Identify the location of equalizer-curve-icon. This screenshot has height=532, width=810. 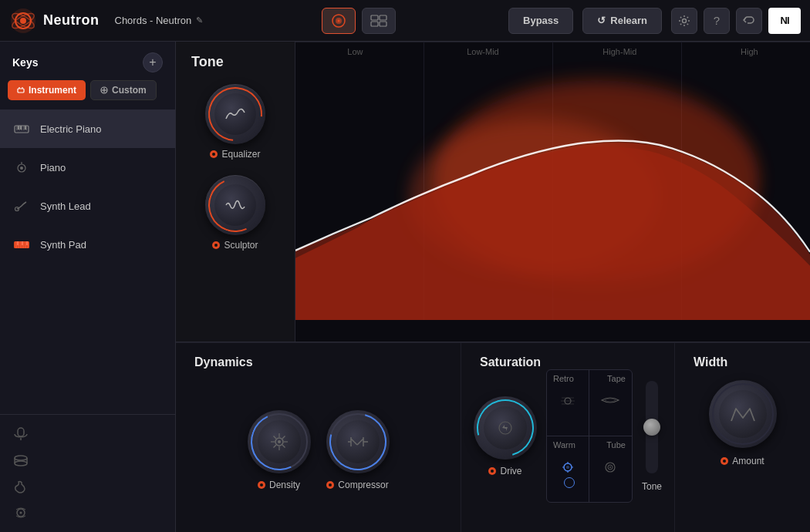
(235, 114).